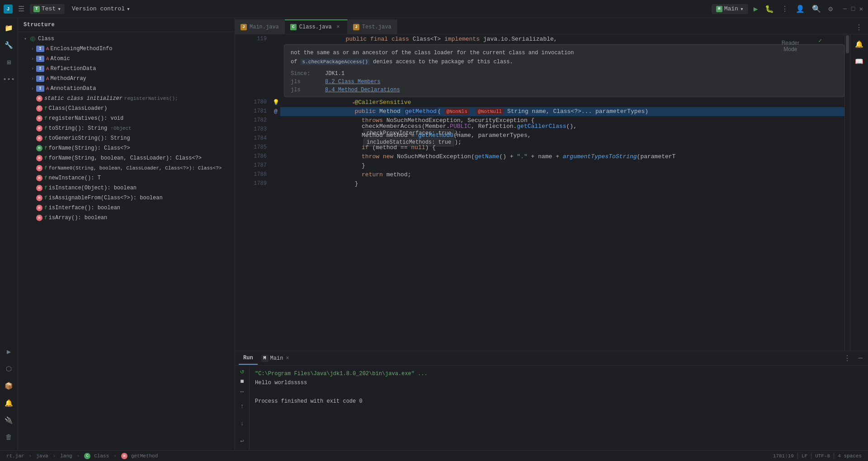 The width and height of the screenshot is (868, 461). I want to click on run-button: ▶, so click(756, 9).